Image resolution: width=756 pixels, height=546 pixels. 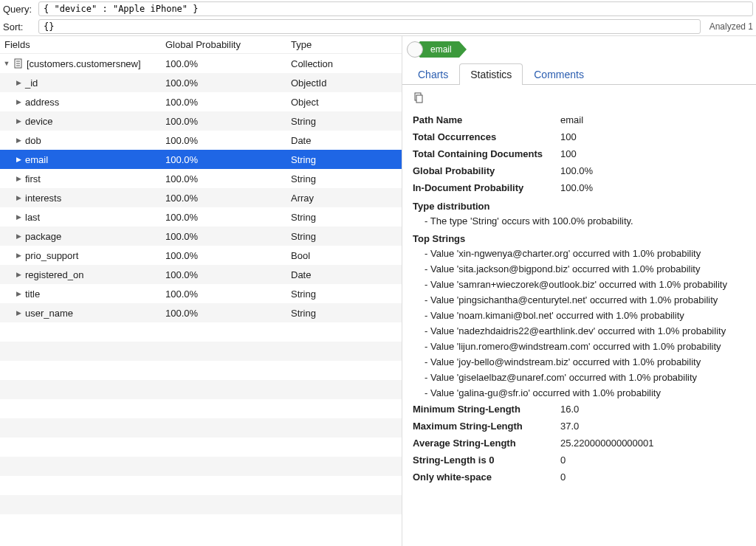 I want to click on tree-row: ▶user_name100.0%String, so click(x=201, y=313).